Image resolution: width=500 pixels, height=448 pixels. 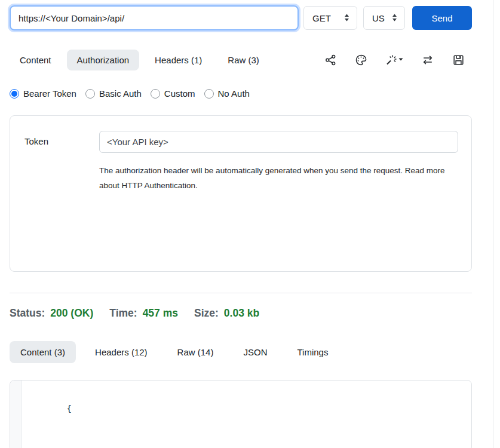 What do you see at coordinates (241, 293) in the screenshot?
I see `section-divider` at bounding box center [241, 293].